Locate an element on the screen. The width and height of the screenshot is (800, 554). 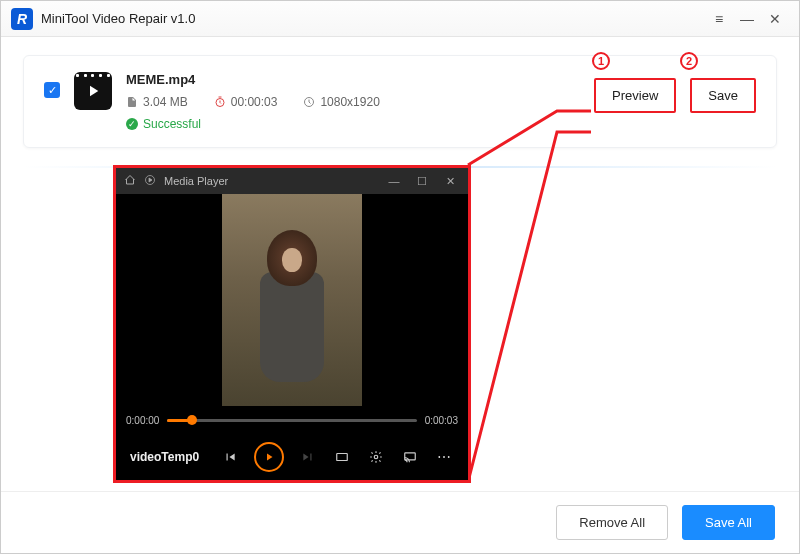
footer-bar: Remove All Save All is located at coordinates (400, 522).